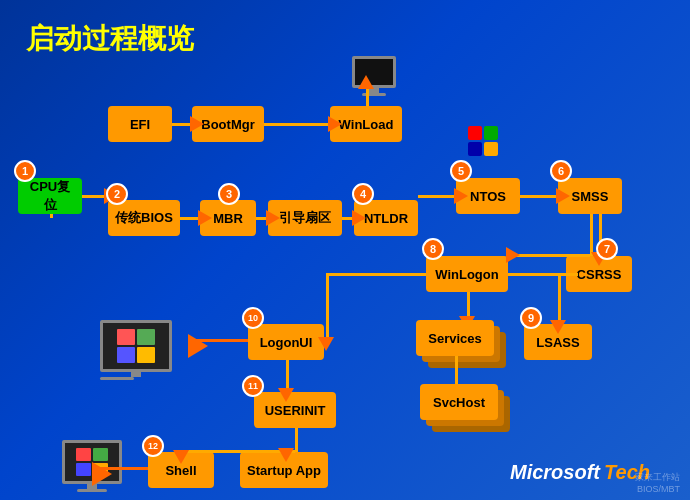 This screenshot has height=500, width=690. I want to click on step-7-circle: 7, so click(607, 249).